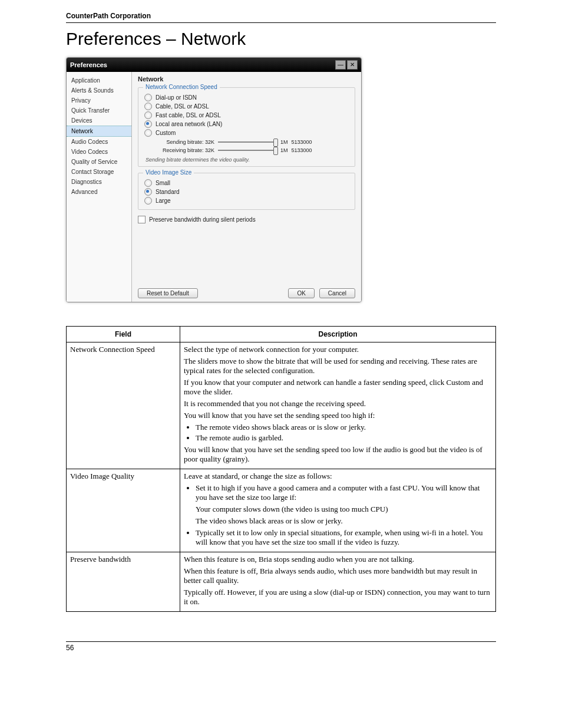  I want to click on radio-option: Standard, so click(246, 192).